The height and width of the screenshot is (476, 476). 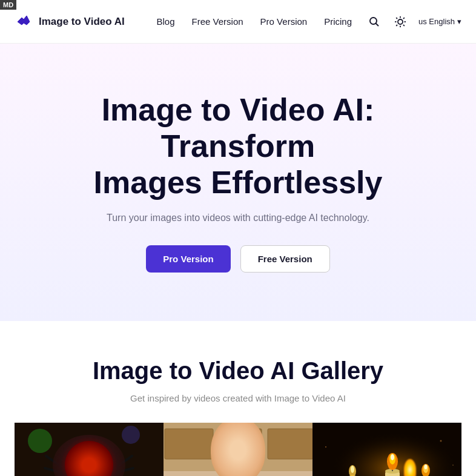 What do you see at coordinates (8, 5) in the screenshot?
I see `md-badge: MD` at bounding box center [8, 5].